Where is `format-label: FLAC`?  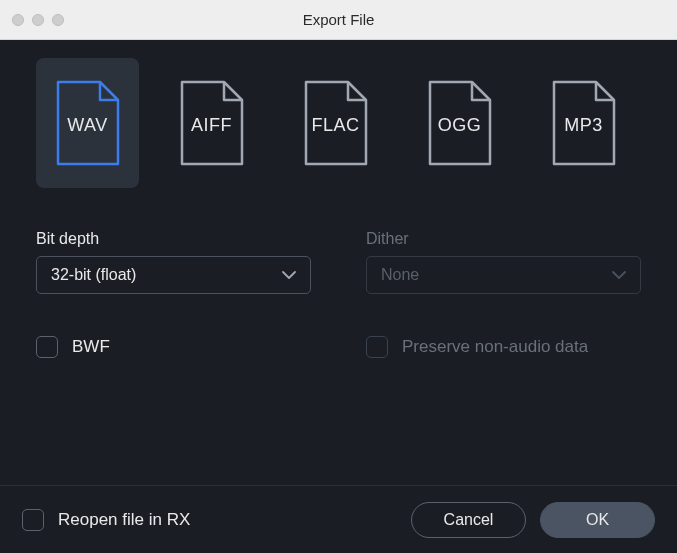 format-label: FLAC is located at coordinates (335, 126).